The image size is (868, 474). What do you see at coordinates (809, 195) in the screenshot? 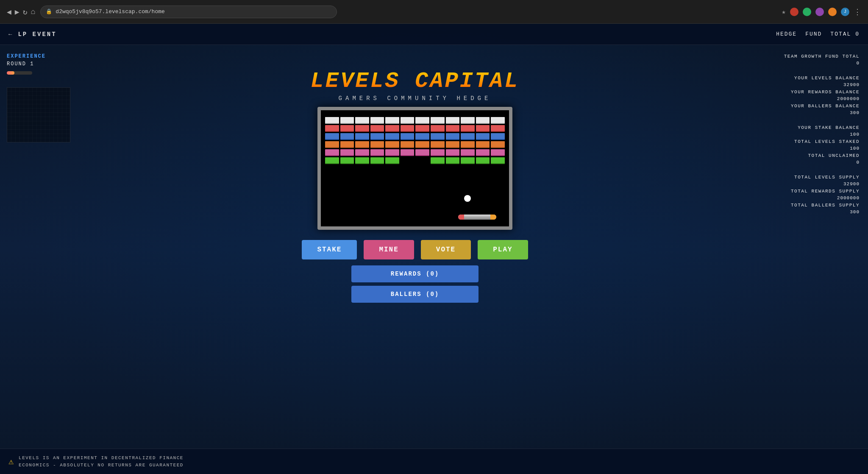
I see `supply-group: TOTAL LEVELS SUPPLY 32900 TOTAL REWARDS …` at bounding box center [809, 195].